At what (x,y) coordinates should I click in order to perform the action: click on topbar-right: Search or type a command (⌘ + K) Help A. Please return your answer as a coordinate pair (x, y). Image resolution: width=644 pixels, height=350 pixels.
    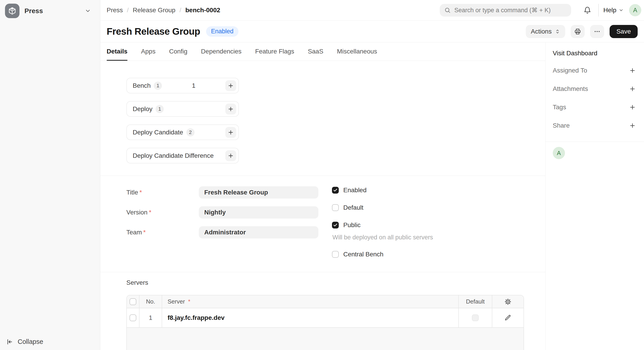
    Looking at the image, I should click on (540, 10).